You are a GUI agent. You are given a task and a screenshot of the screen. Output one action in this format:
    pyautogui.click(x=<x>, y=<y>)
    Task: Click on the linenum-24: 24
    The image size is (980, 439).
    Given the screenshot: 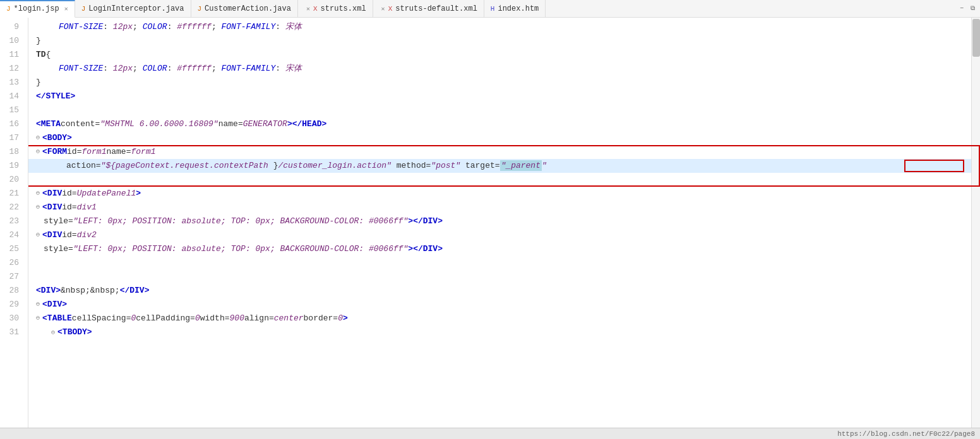 What is the action you would take?
    pyautogui.click(x=11, y=235)
    